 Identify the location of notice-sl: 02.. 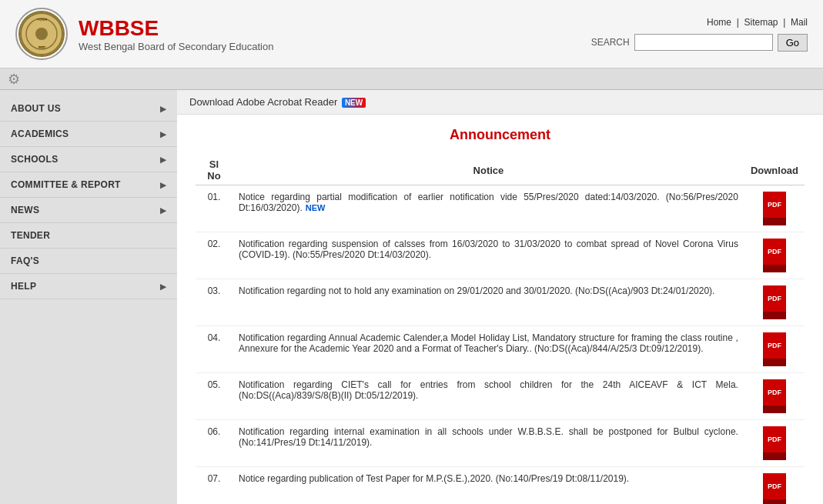
(214, 255).